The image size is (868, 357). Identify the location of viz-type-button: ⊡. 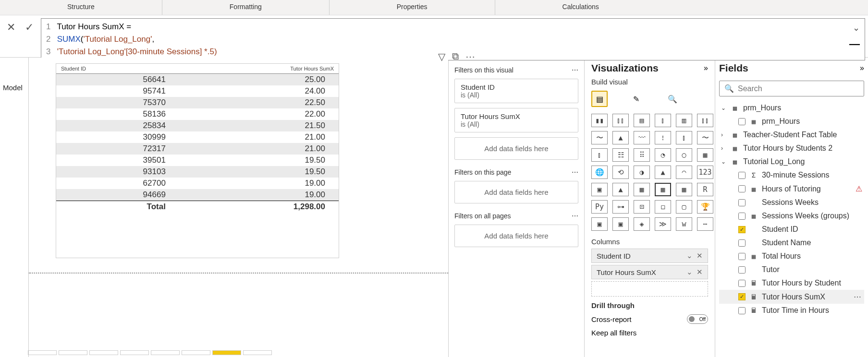
(642, 207).